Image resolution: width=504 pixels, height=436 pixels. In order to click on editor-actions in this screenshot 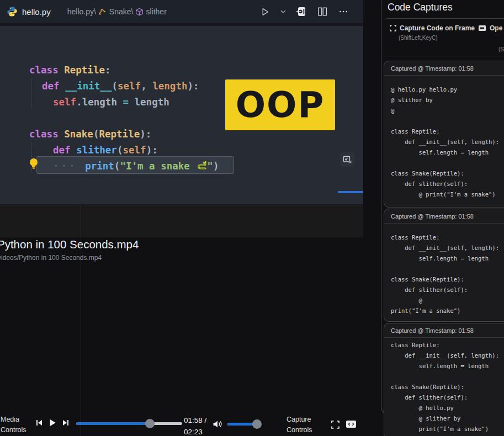, I will do `click(304, 12)`.